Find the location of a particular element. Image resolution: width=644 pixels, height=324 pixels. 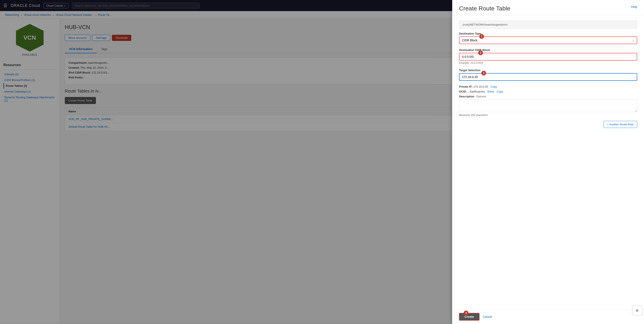

help-widget: ⊞ is located at coordinates (637, 310).